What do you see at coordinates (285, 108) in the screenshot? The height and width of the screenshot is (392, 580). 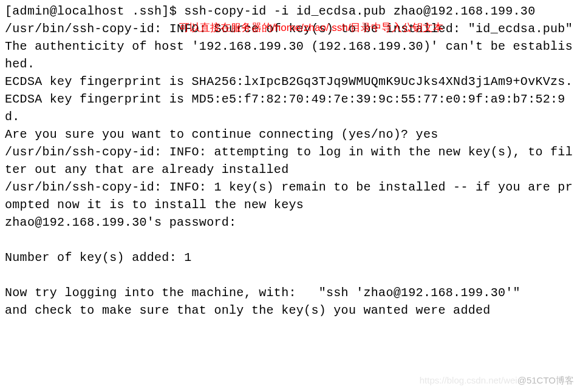 I see `output-line: ECDSA key fingerprint is MD5:e5:f7:82:70…` at bounding box center [285, 108].